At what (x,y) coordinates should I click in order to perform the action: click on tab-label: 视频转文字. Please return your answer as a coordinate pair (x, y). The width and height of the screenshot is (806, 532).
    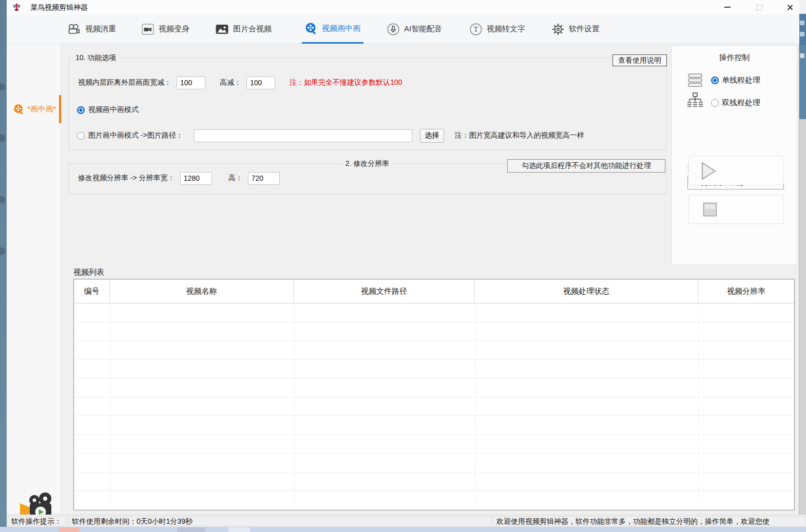
    Looking at the image, I should click on (506, 29).